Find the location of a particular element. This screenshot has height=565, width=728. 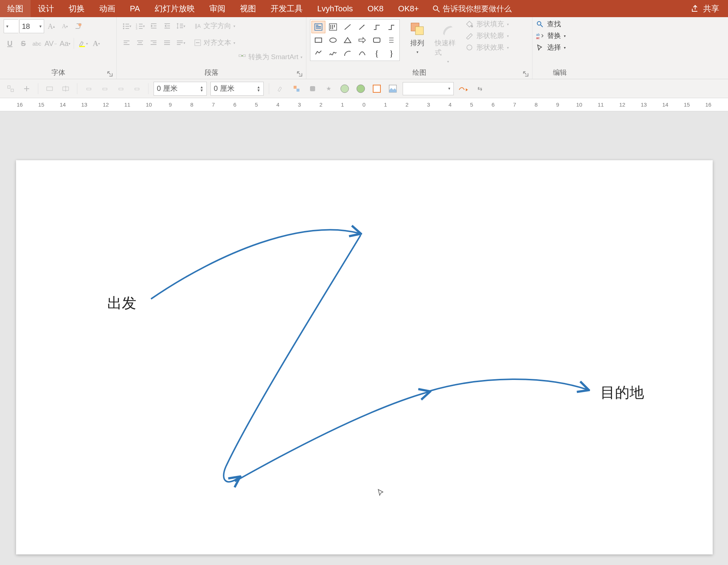

arrange-button: 排列▾ is located at coordinates (417, 36).